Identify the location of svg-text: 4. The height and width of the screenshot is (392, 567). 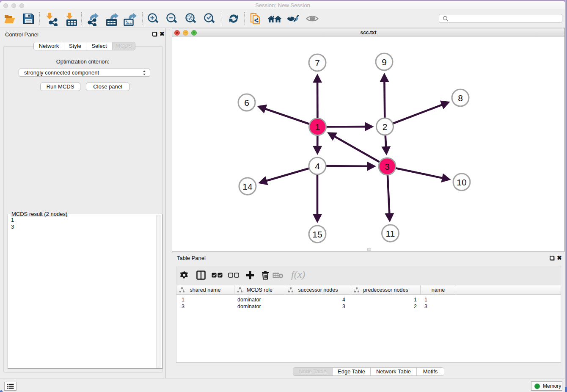
(317, 166).